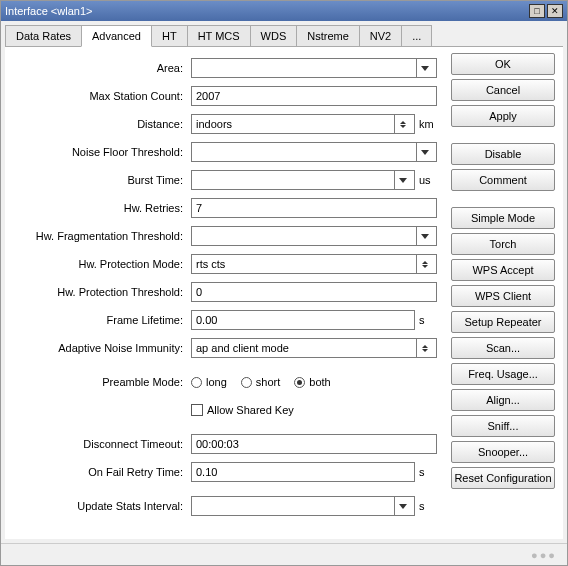  I want to click on torch-button: Torch, so click(503, 244).